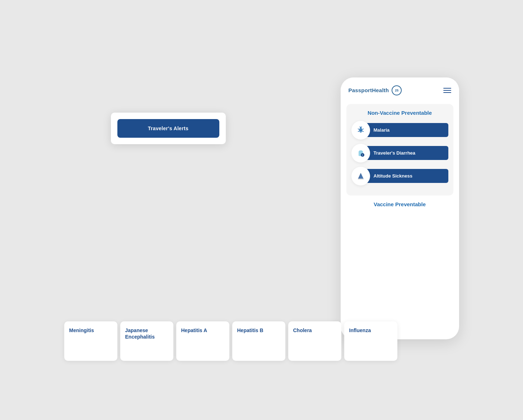  Describe the element at coordinates (82, 330) in the screenshot. I see `vaccine-card-meningitis-label: Meningitis` at that location.